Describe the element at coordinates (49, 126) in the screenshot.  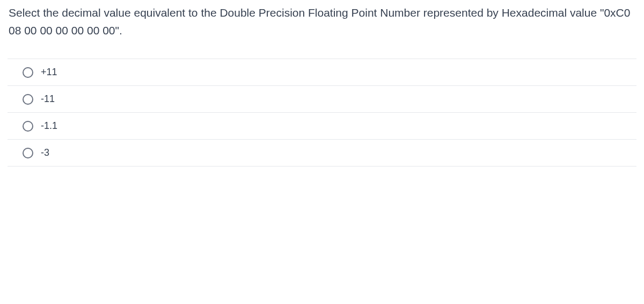
I see `option-label: -1.1` at that location.